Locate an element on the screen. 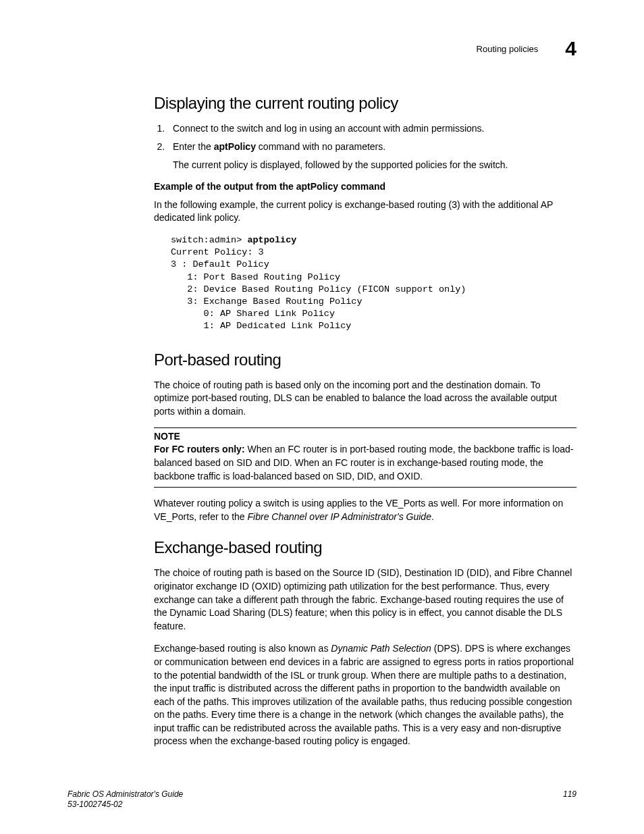  step-2: Enter the aptPolicy command with no para… is located at coordinates (372, 156).